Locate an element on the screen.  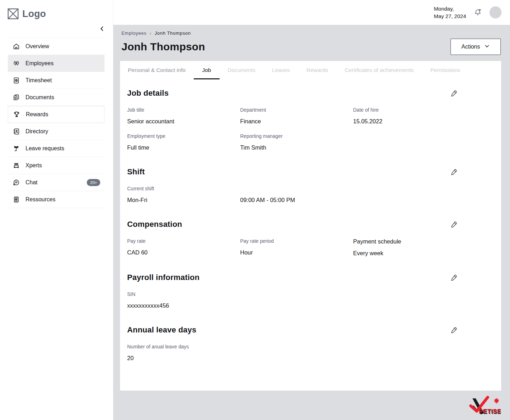
home-icon is located at coordinates (16, 46).